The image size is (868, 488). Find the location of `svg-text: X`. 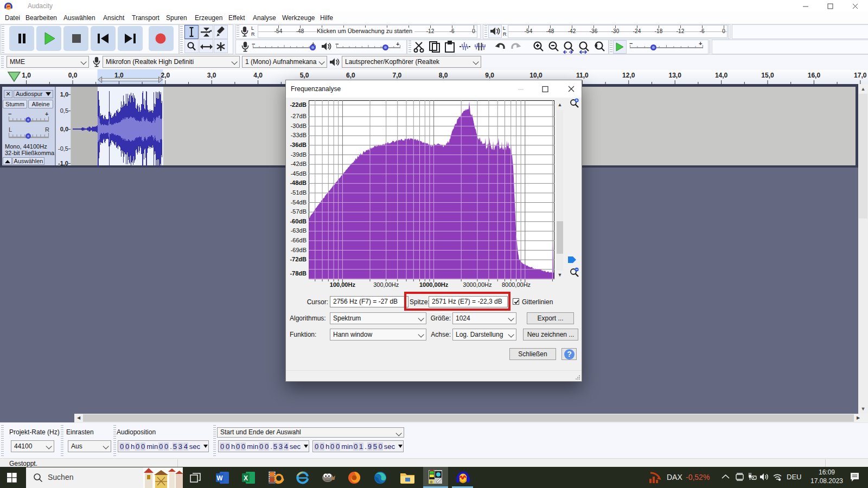

svg-text: X is located at coordinates (246, 478).